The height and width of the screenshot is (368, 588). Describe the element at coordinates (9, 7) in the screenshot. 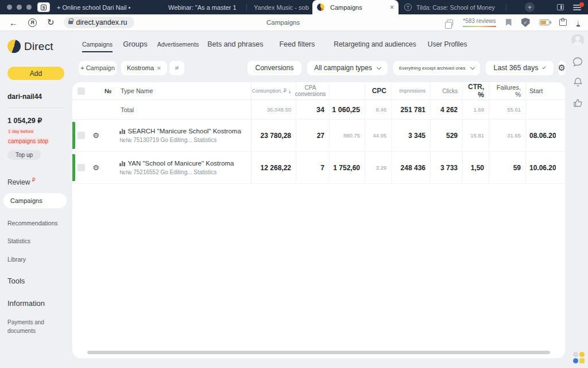

I see `window-close-button` at that location.